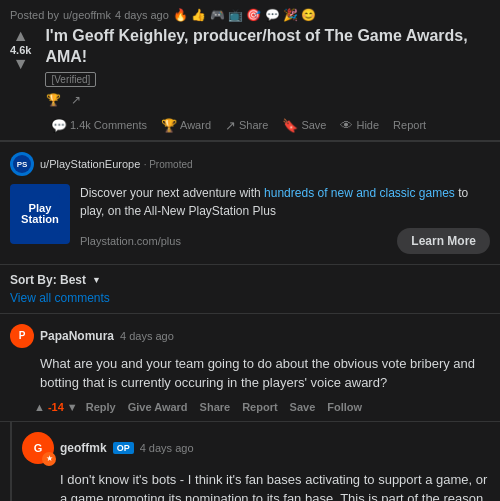 This screenshot has height=501, width=500. I want to click on comment-header-papanomura: P PapaNomura 4 days ago, so click(250, 336).